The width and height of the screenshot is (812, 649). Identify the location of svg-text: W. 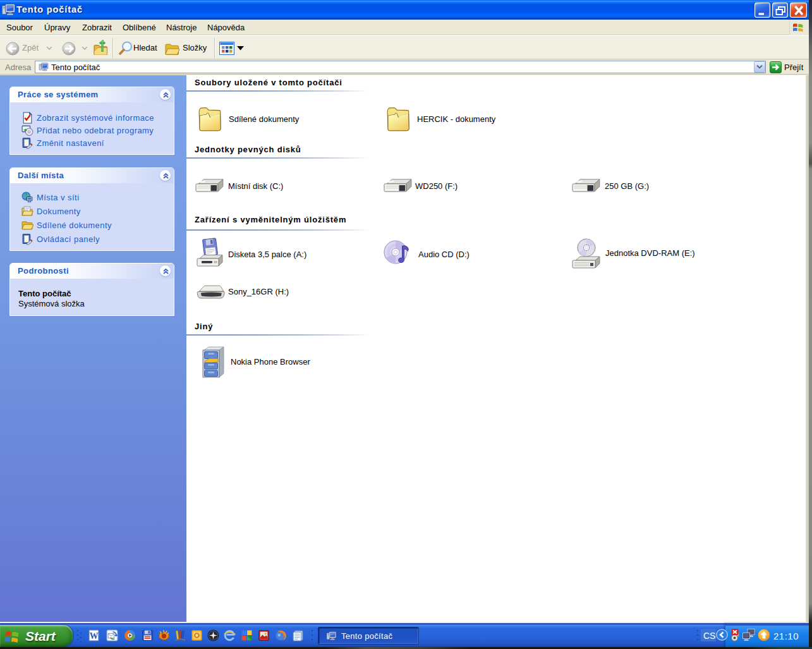
(94, 636).